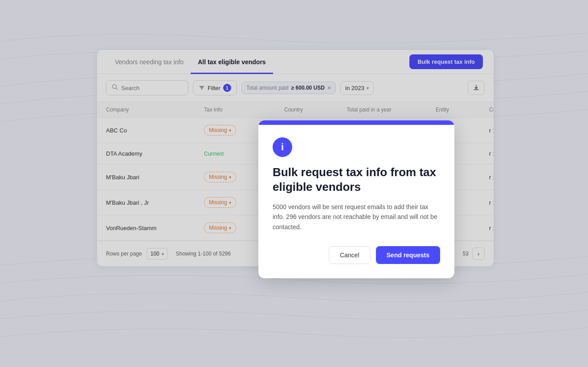  What do you see at coordinates (282, 147) in the screenshot?
I see `info-icon: i` at bounding box center [282, 147].